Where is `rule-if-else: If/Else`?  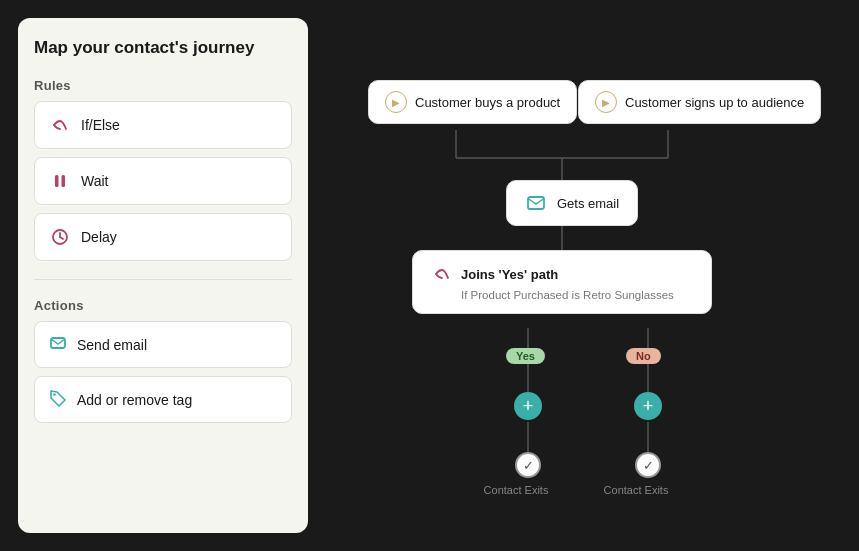
rule-if-else: If/Else is located at coordinates (163, 125).